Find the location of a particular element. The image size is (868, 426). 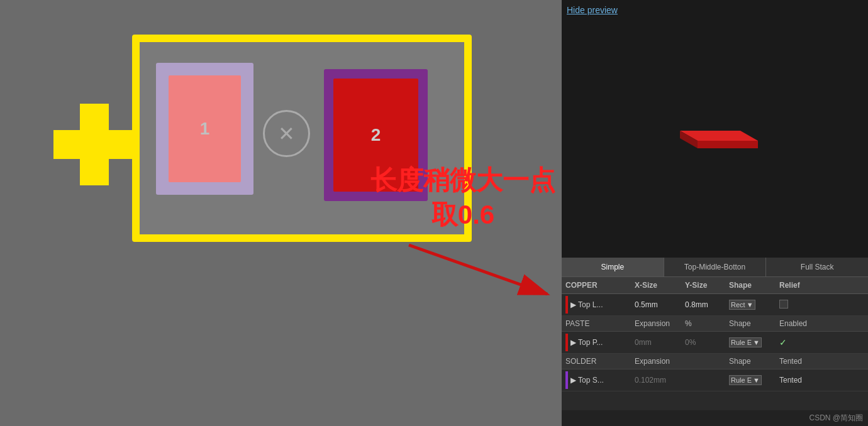

annotation-text: 长度稍微大一点 取0.6 is located at coordinates (463, 197).